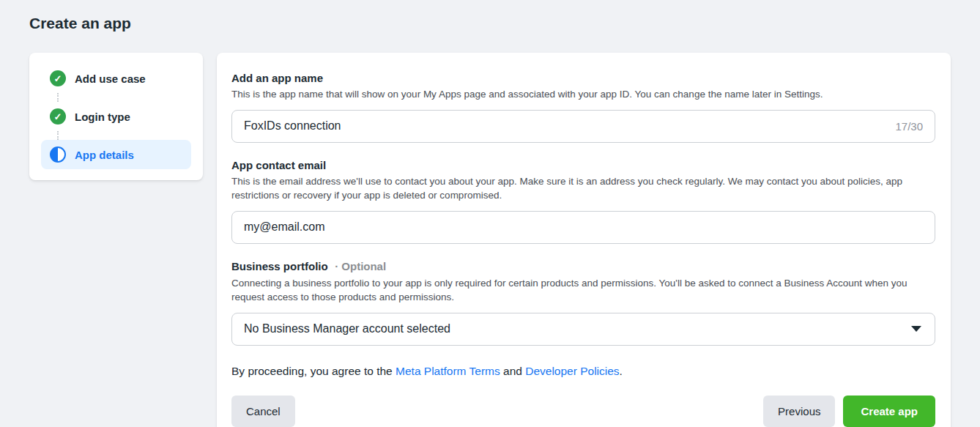 The width and height of the screenshot is (980, 427). What do you see at coordinates (583, 94) in the screenshot?
I see `app-name-help: This is the app name that will show on y…` at bounding box center [583, 94].